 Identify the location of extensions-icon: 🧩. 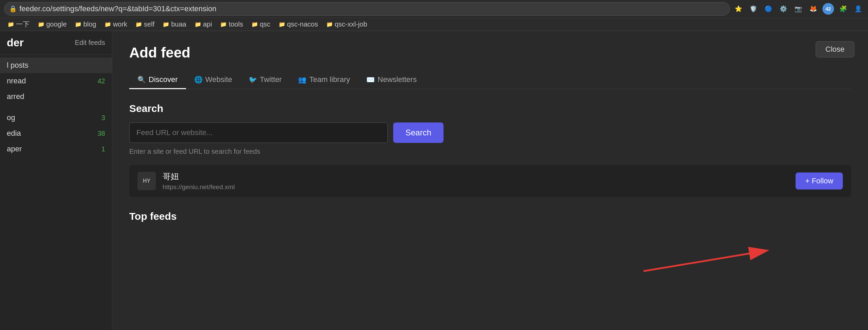
(843, 9).